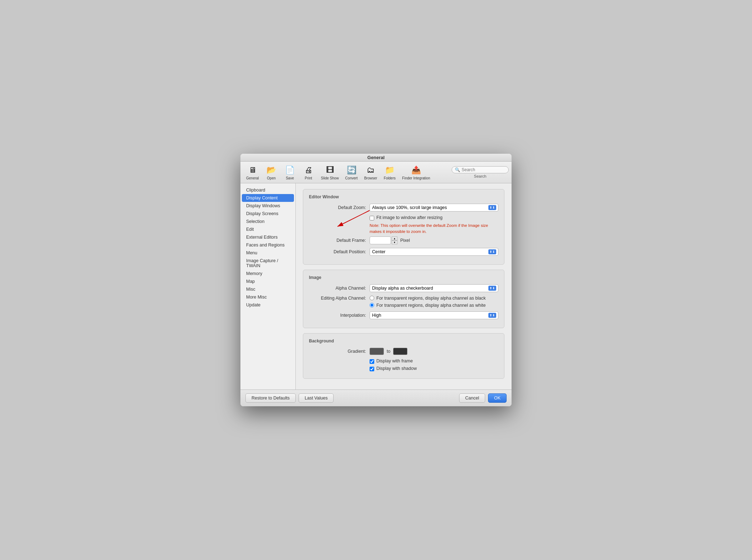 The width and height of the screenshot is (752, 560). Describe the element at coordinates (268, 274) in the screenshot. I see `sidebar-item-memory: Memory` at that location.